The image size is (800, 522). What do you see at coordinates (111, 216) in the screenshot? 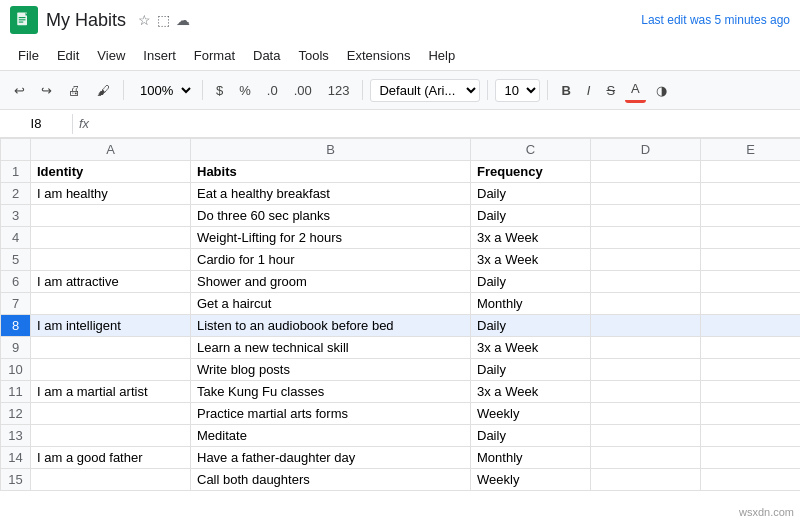
I see `cell-3-A` at bounding box center [111, 216].